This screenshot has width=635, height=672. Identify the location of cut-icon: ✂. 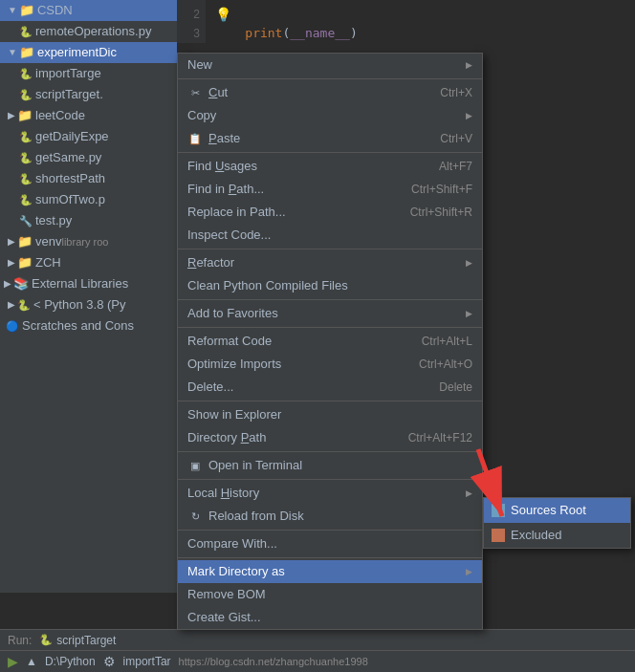
(195, 93).